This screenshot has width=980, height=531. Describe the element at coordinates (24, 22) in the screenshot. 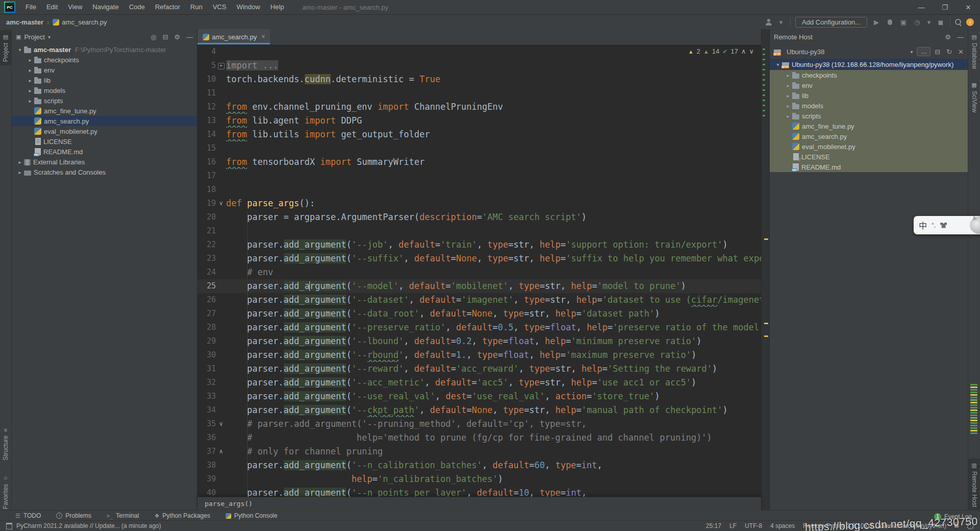

I see `breadcrumb-root: amc-master` at that location.